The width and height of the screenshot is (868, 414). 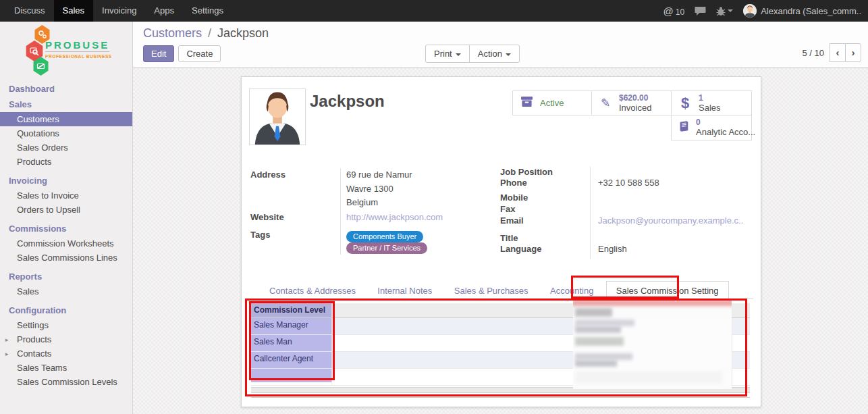 I want to click on messages-icon, so click(x=701, y=11).